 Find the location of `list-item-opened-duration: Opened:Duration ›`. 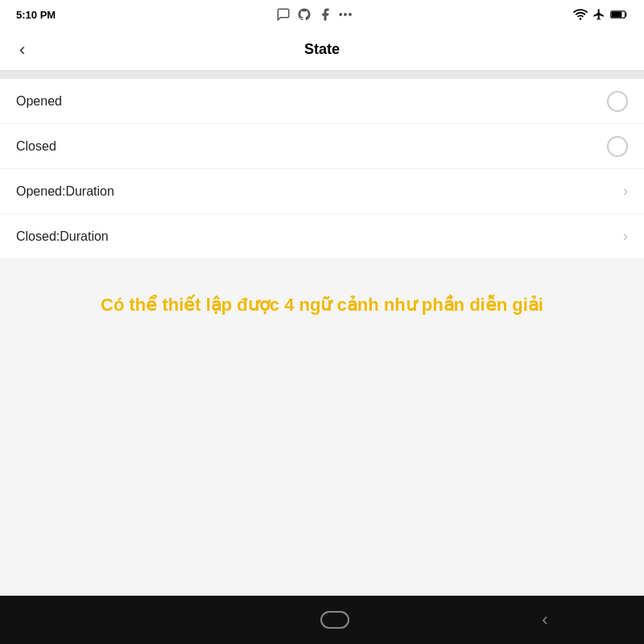

list-item-opened-duration: Opened:Duration › is located at coordinates (322, 192).